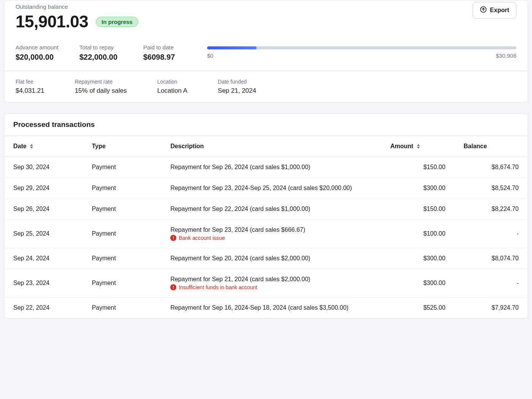 Image resolution: width=532 pixels, height=399 pixels. Describe the element at coordinates (101, 87) in the screenshot. I see `detail-repayment-rate: Repayment rate 15% of daily sales` at that location.